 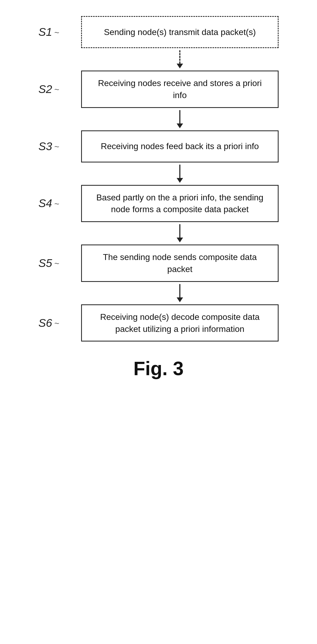 I want to click on step-label-s4: S4 ~, so click(x=60, y=203).